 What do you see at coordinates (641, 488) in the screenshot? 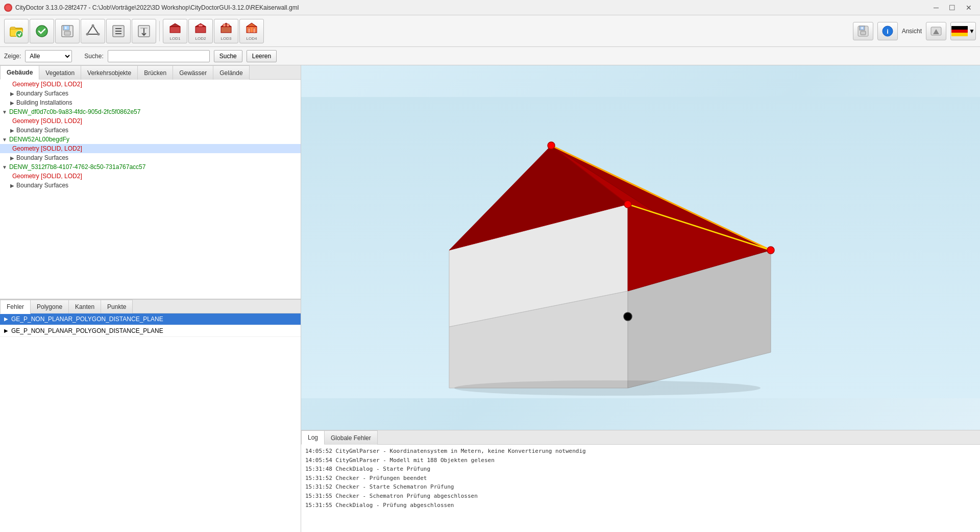
I see `log-content: 14:05:52 CityGmlParser - Koordinatensyst…` at bounding box center [641, 488].